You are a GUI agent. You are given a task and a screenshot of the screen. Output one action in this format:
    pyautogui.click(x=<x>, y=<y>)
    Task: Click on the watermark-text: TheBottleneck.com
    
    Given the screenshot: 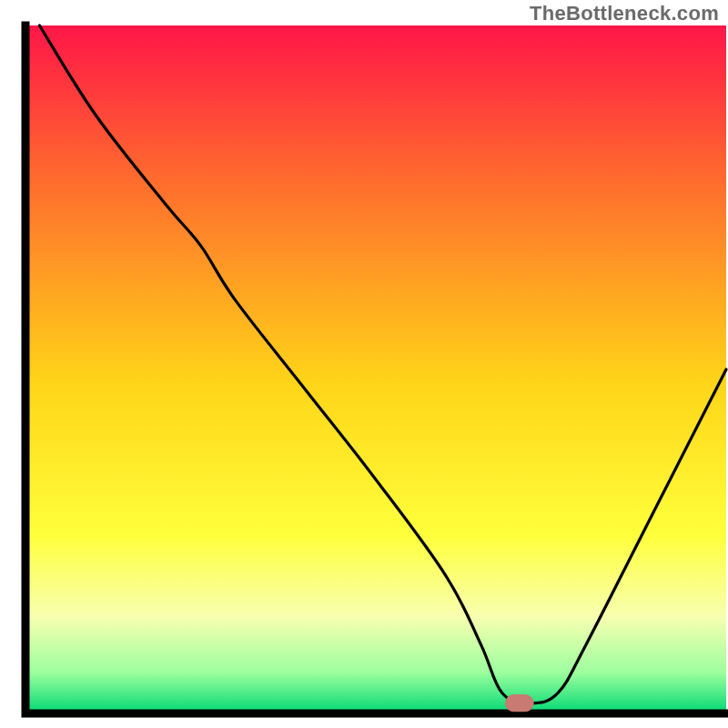 What is the action you would take?
    pyautogui.click(x=624, y=14)
    